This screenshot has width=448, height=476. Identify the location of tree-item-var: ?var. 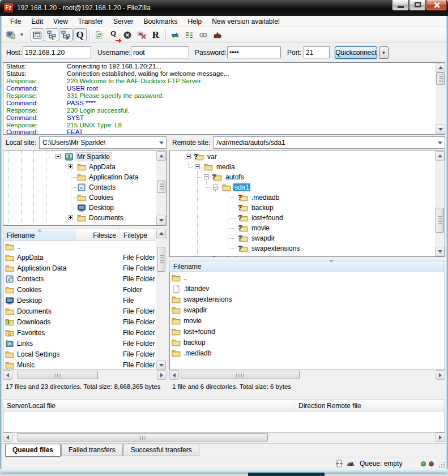
(307, 157).